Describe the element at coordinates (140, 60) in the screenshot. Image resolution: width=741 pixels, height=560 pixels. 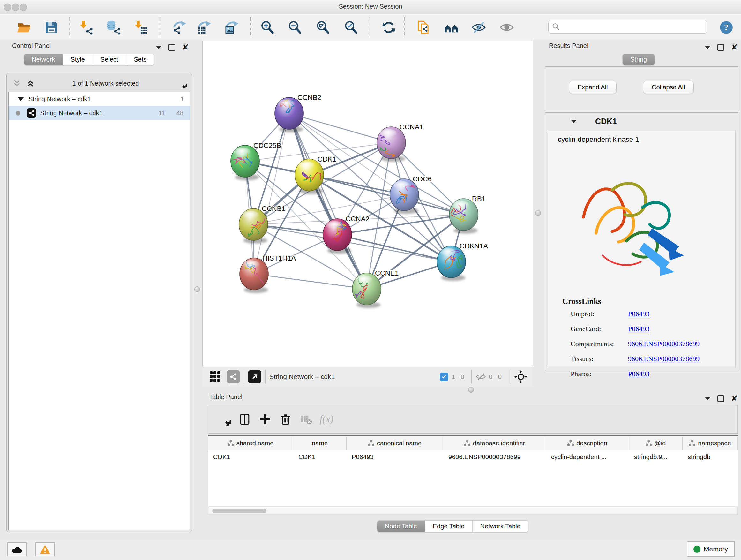
I see `tab-sets: Sets` at that location.